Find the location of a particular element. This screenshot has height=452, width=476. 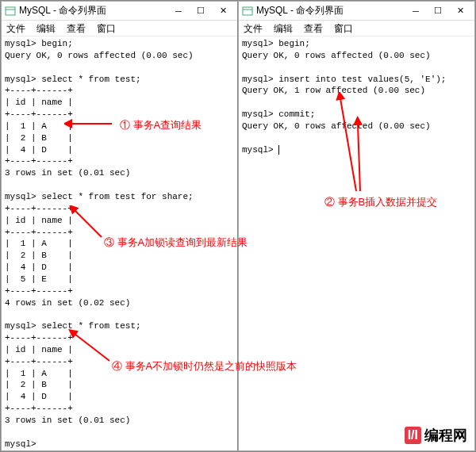

titlebar-right: MySQL - 命令列界面 ─ ☐ ✕ is located at coordinates (357, 11).